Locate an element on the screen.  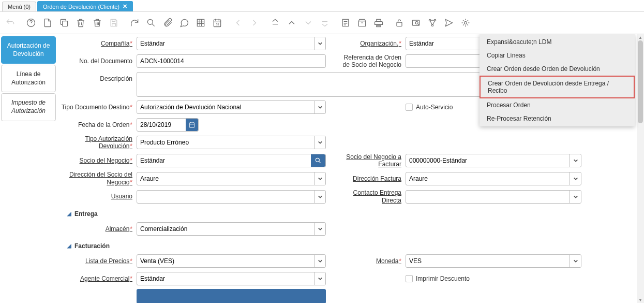
lista-input is located at coordinates (231, 261).